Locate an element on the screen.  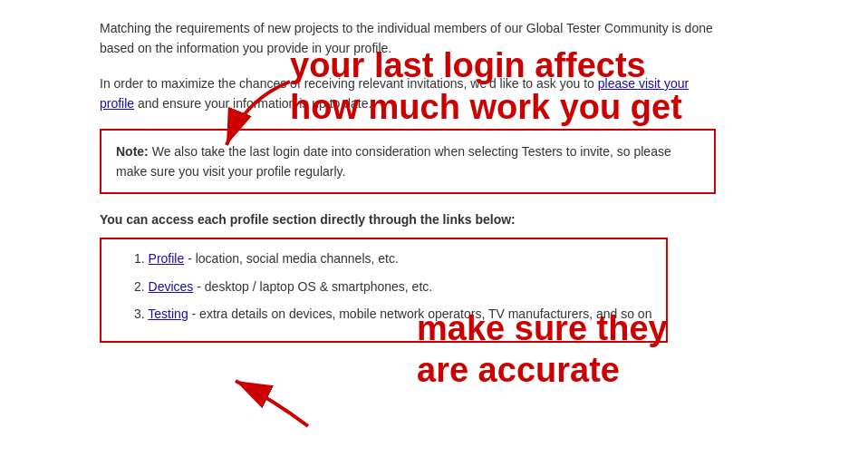
intro-text-2: In order to maximize the chances of rece… is located at coordinates (347, 83).